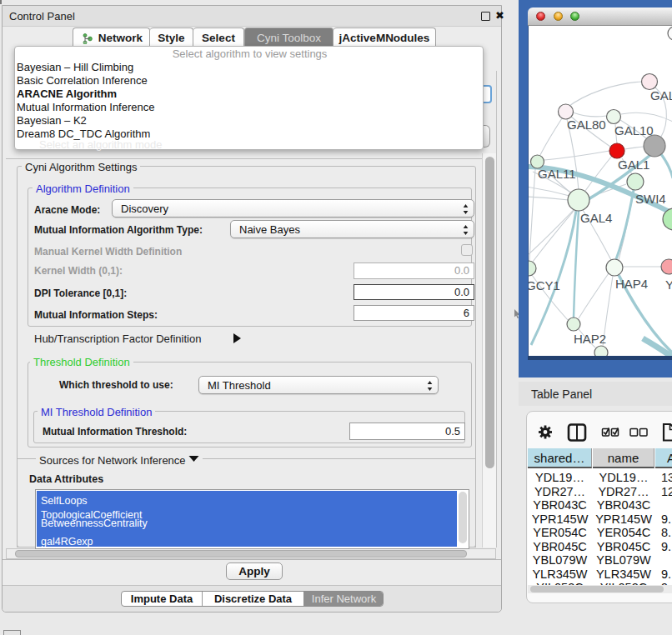  Describe the element at coordinates (634, 165) in the screenshot. I see `svg-text: GAL1` at that location.